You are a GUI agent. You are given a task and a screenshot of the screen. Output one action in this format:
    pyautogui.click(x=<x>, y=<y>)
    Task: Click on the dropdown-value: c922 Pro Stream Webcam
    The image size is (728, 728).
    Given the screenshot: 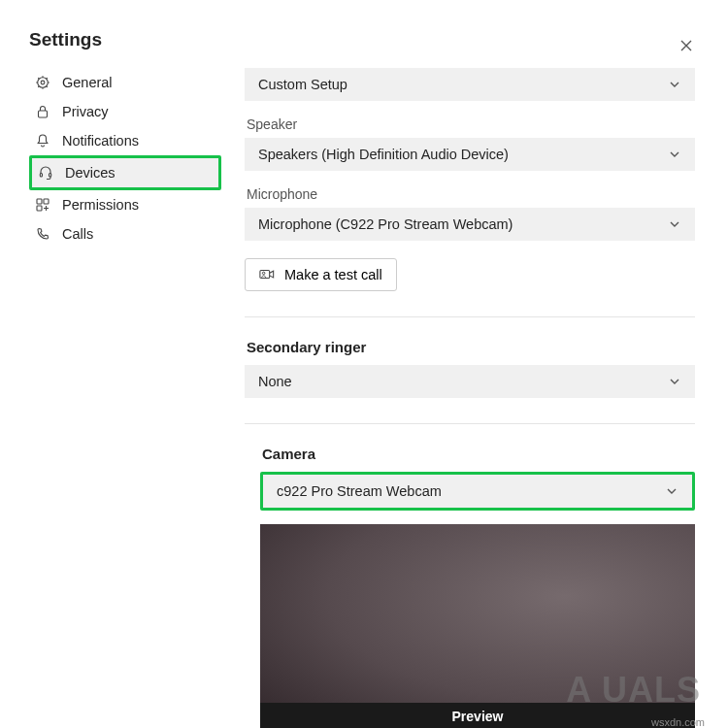 What is the action you would take?
    pyautogui.click(x=359, y=491)
    